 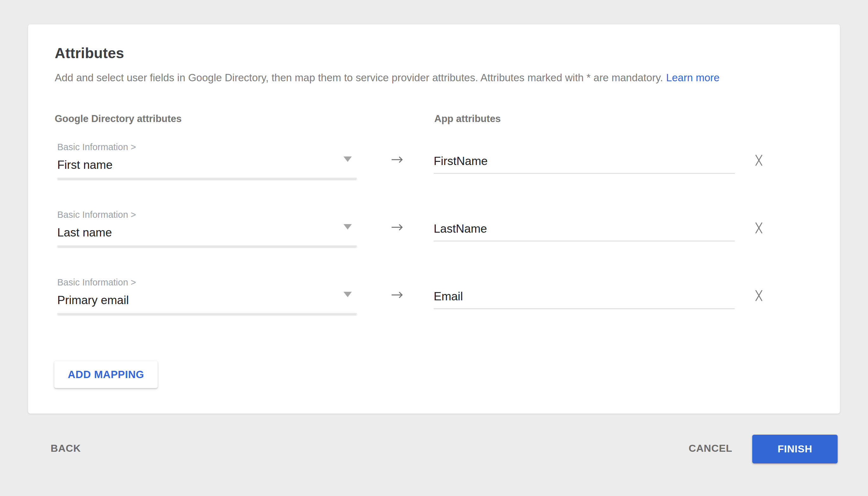 I want to click on mapping-row: Basic Information > Primary email, so click(x=434, y=311).